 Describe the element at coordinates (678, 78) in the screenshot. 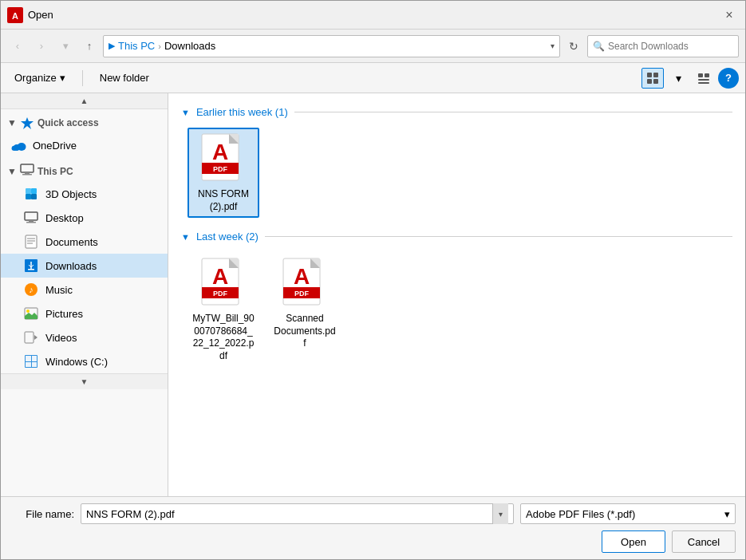

I see `view-dropdown-button: ▾` at that location.